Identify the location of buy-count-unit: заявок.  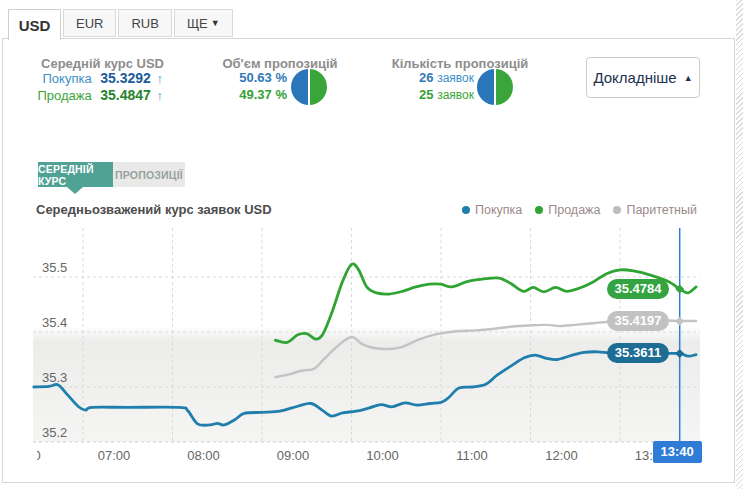
(456, 78).